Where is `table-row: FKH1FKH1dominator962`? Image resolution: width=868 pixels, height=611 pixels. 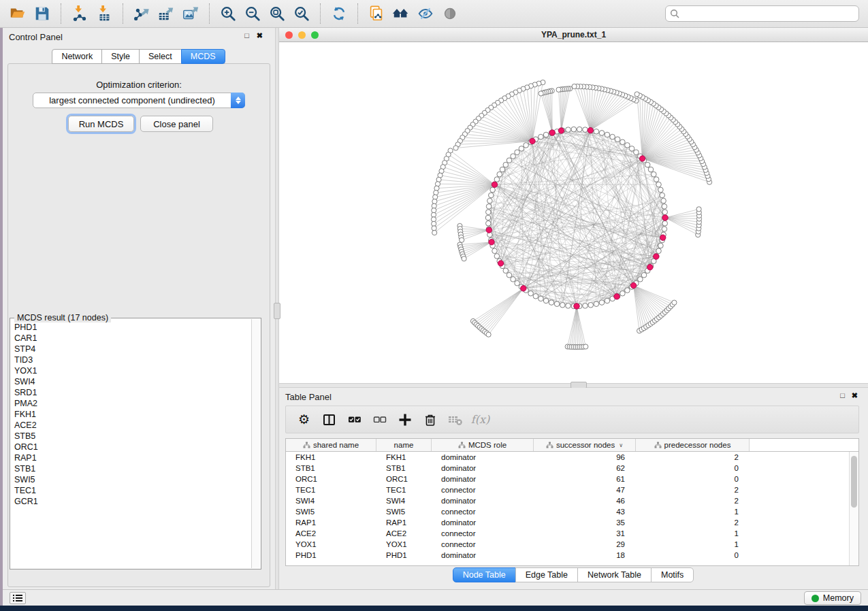
table-row: FKH1FKH1dominator962 is located at coordinates (568, 457).